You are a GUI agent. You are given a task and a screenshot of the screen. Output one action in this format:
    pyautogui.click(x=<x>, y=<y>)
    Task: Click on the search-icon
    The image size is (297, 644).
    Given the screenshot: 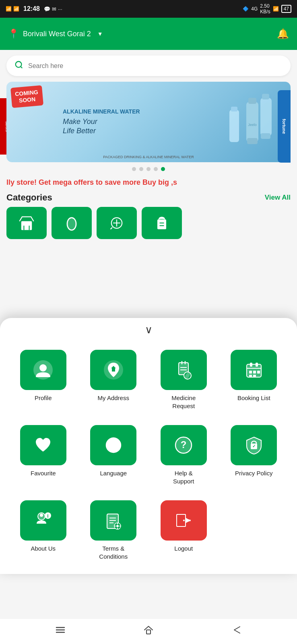 What is the action you would take?
    pyautogui.click(x=19, y=66)
    